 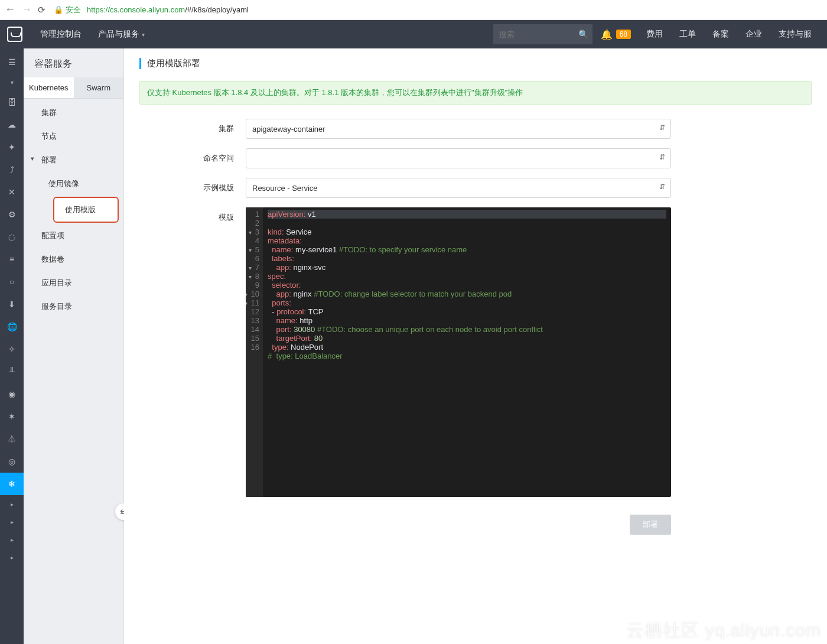 What do you see at coordinates (458, 158) in the screenshot?
I see `namespace-select` at bounding box center [458, 158].